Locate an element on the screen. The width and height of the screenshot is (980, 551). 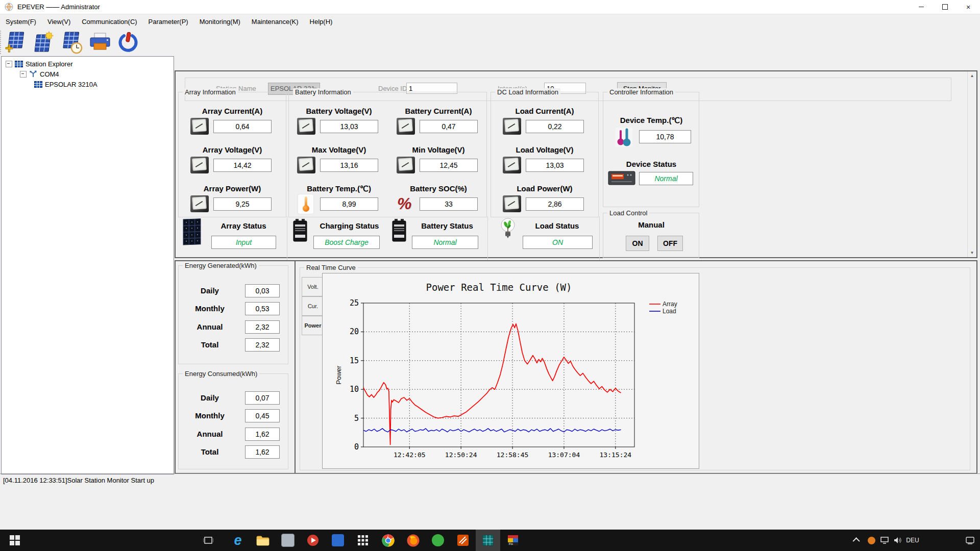
svg-text: 13:07:04 is located at coordinates (565, 455).